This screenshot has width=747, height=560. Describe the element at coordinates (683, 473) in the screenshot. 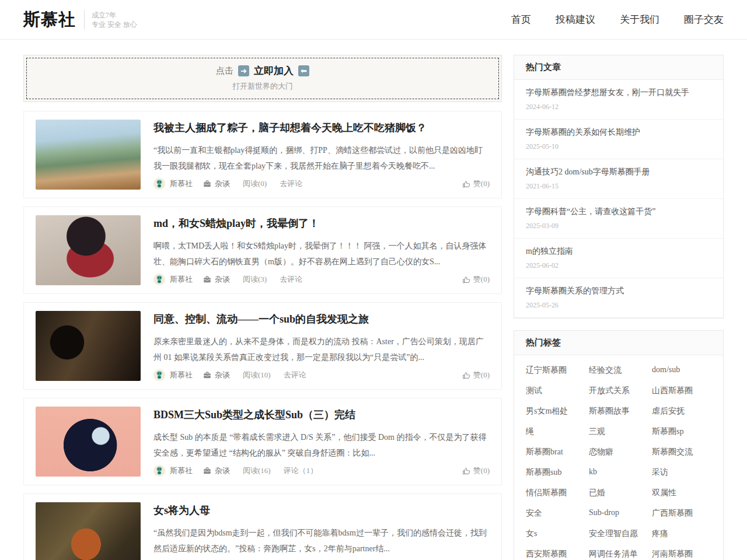

I see `tag-link: 采访` at that location.